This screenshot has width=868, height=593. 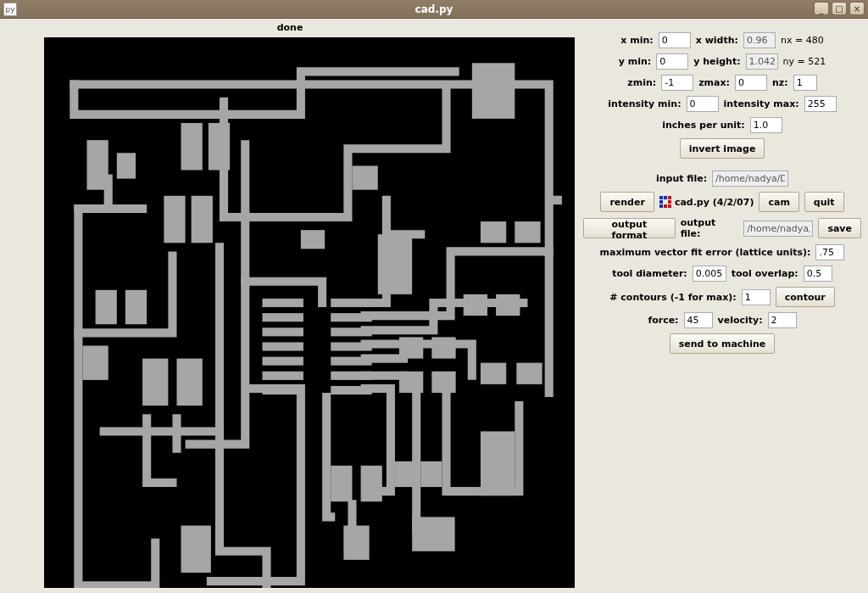 I want to click on zmin-input, so click(x=677, y=83).